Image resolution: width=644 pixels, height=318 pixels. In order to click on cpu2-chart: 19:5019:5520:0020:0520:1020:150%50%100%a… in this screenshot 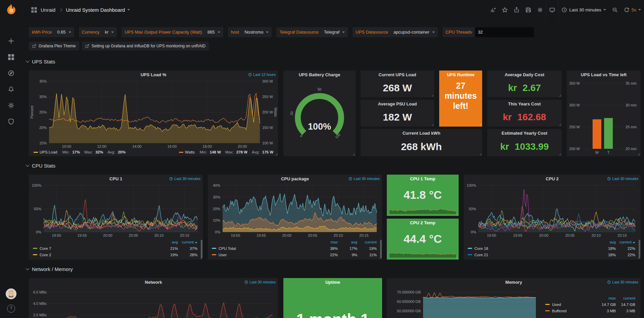, I will do `click(552, 222)`.